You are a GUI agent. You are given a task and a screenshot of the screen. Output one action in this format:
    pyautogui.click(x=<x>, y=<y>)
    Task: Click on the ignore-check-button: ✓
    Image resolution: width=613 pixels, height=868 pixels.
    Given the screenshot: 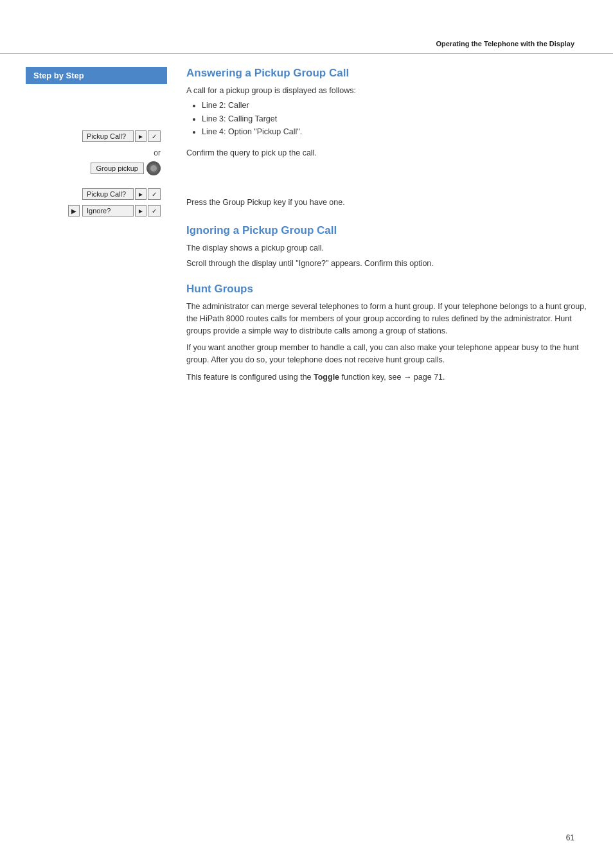 What is the action you would take?
    pyautogui.click(x=154, y=211)
    